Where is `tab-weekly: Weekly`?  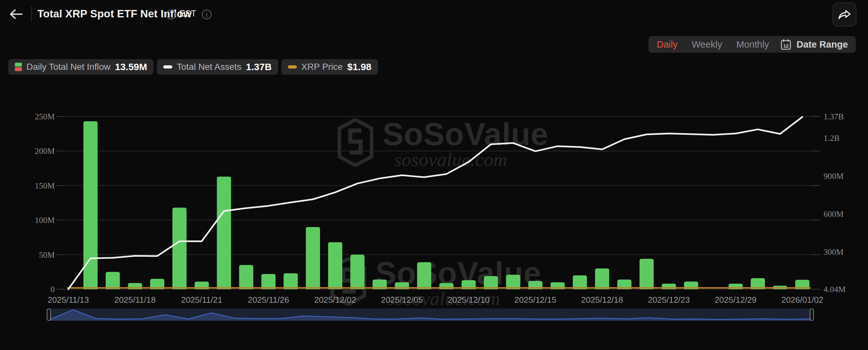
tab-weekly: Weekly is located at coordinates (707, 44).